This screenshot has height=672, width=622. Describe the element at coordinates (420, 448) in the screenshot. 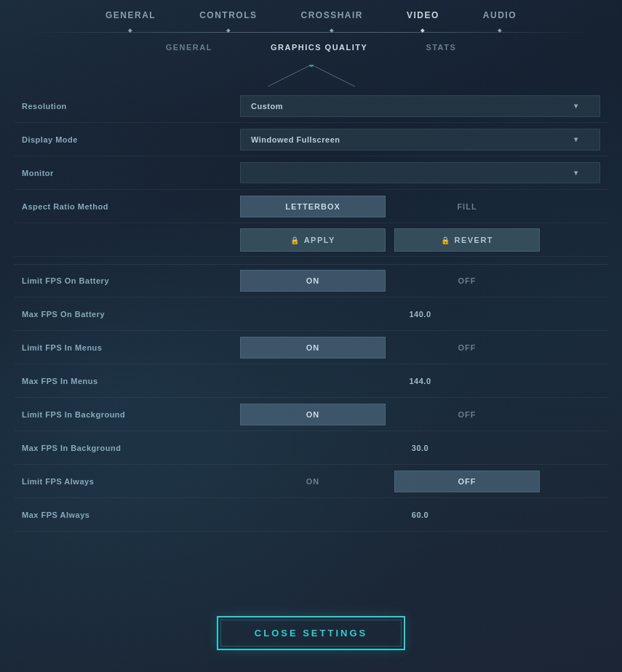

I see `max-fps-background-value: 30.0` at that location.